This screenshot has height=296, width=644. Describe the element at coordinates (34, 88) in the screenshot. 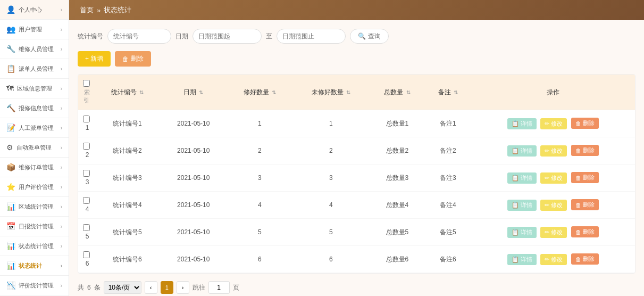

I see `sidebar-item-region-info: 🗺 区域信息管理 ›` at that location.